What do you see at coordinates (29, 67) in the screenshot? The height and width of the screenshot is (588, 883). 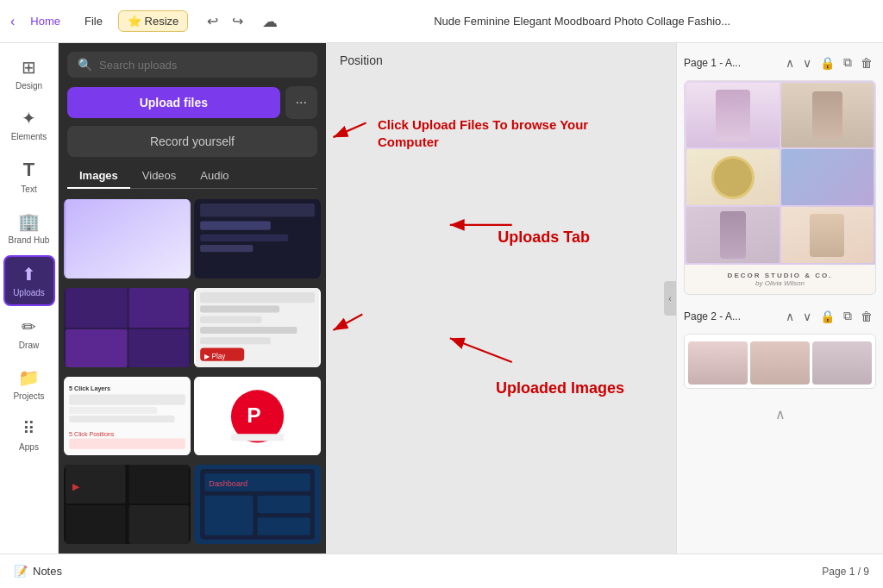 I see `design-icon: ⊞` at bounding box center [29, 67].